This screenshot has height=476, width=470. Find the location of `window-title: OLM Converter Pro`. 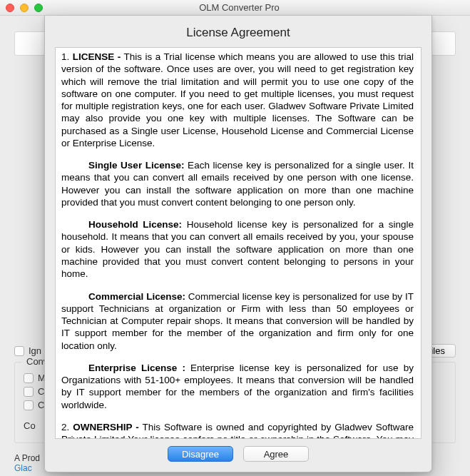

window-title: OLM Converter Pro is located at coordinates (240, 7).